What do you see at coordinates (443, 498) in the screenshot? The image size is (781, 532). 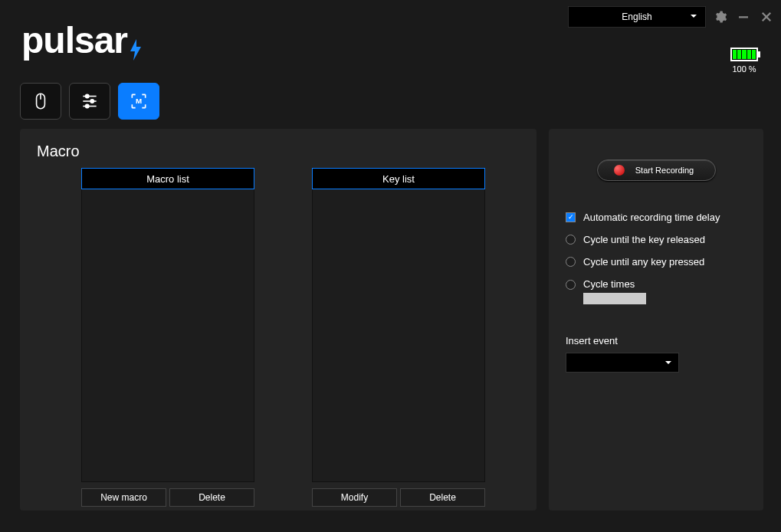 I see `delete-key-button: Delete` at bounding box center [443, 498].